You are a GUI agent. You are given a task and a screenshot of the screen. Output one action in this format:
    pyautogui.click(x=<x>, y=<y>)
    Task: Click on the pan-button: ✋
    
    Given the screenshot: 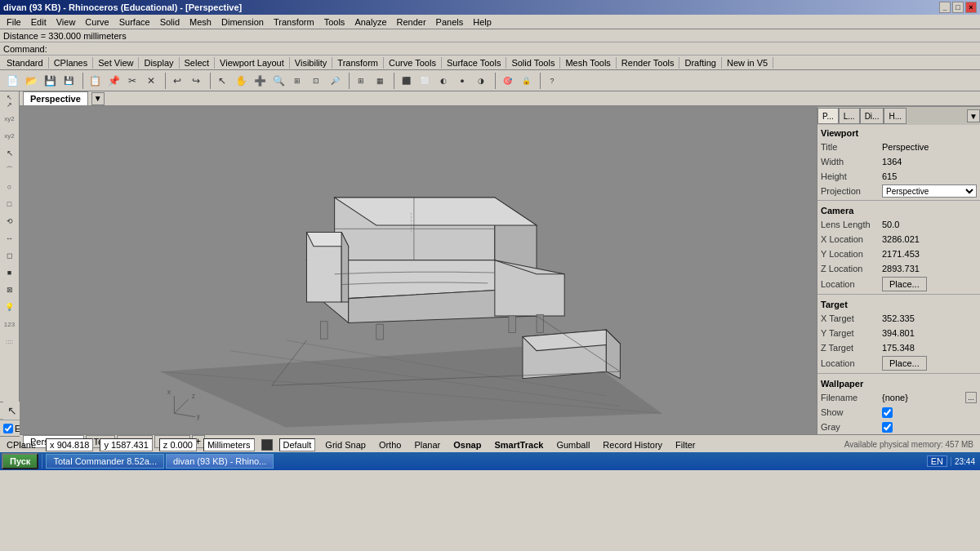 What is the action you would take?
    pyautogui.click(x=241, y=81)
    